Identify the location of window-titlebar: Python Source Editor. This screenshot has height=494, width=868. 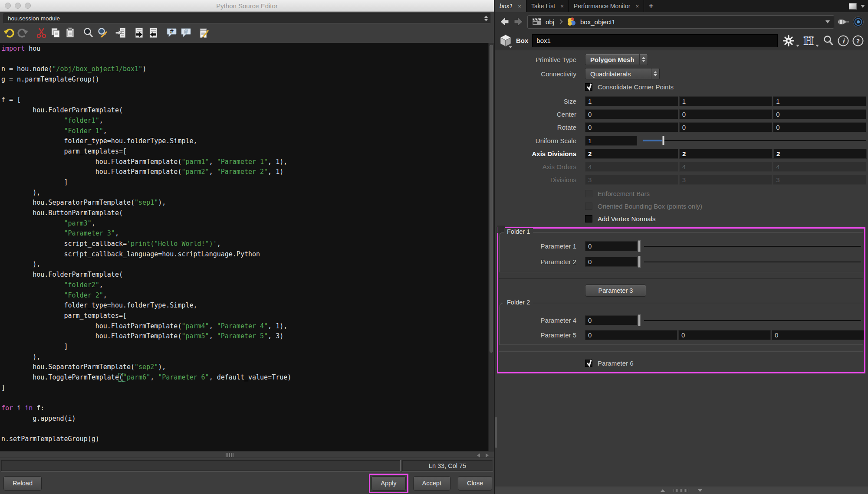
(247, 6).